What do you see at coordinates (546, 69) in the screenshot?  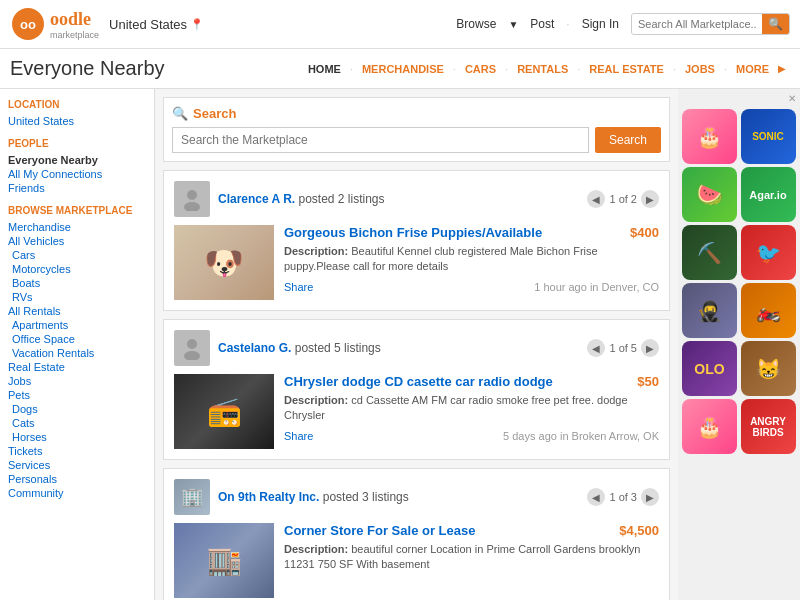 I see `top-nav: HOME · MERCHANDISE · CARS · RENTALS · RE…` at bounding box center [546, 69].